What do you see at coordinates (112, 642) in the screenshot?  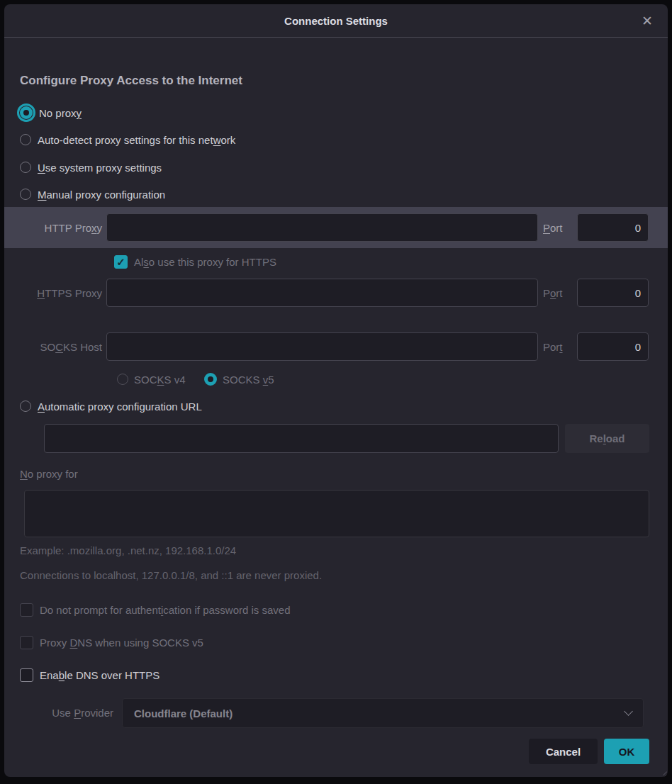 I see `proxy-dns-checkbox-row: Proxy DNS when using SOCKS v5` at bounding box center [112, 642].